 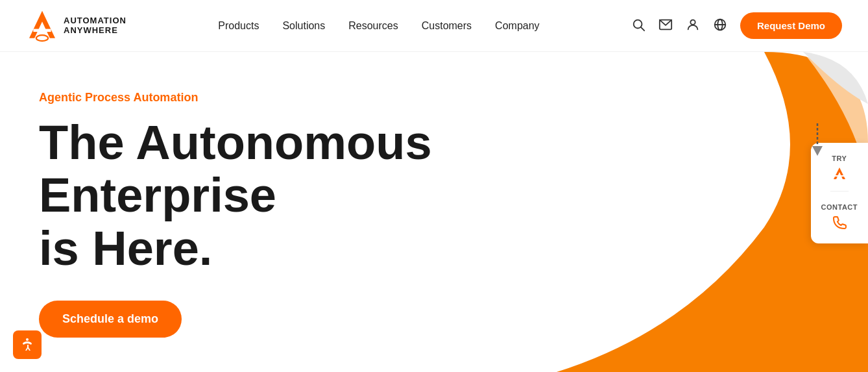 What do you see at coordinates (517, 26) in the screenshot?
I see `nav-company: Company` at bounding box center [517, 26].